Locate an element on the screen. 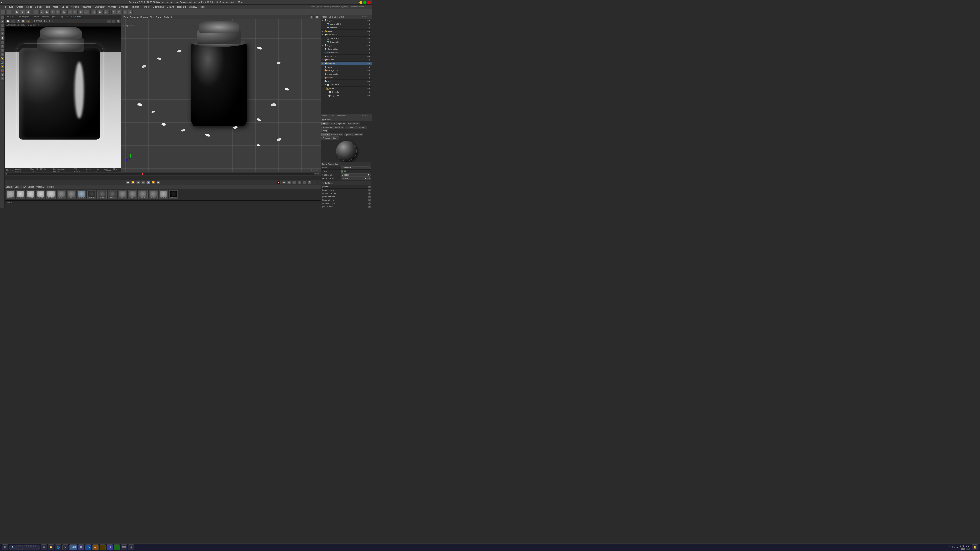 This screenshot has width=980, height=551. sheen-link: ⊡ is located at coordinates (369, 203).